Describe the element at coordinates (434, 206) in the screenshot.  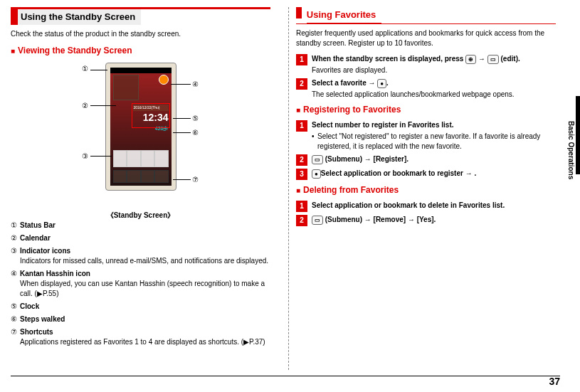
I see `step-content: Select application or bookmark to delete…` at that location.